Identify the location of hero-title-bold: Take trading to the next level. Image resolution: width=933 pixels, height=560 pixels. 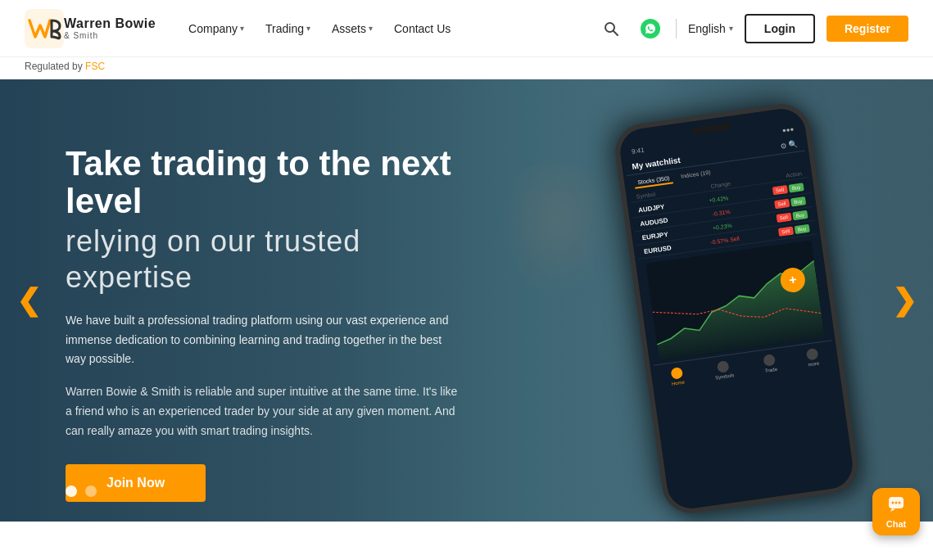
(279, 183).